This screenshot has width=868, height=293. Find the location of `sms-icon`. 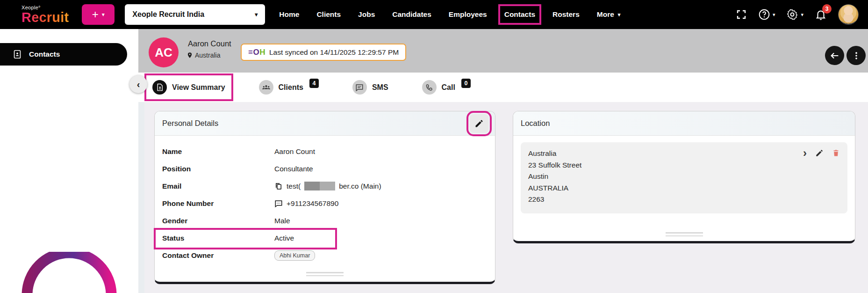

sms-icon is located at coordinates (360, 87).